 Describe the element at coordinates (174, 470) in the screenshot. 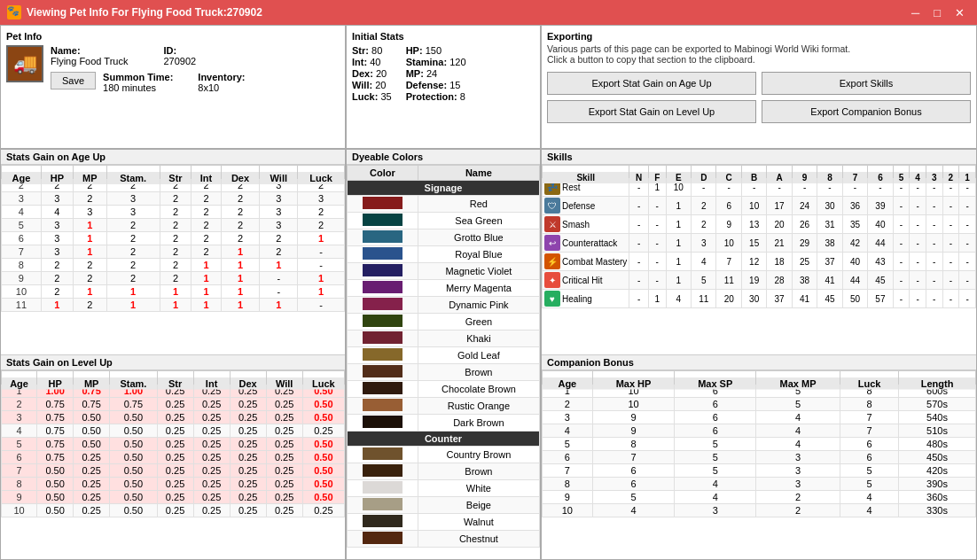

I see `table-row: 70.500.250.500.250.250.250.250.50` at that location.